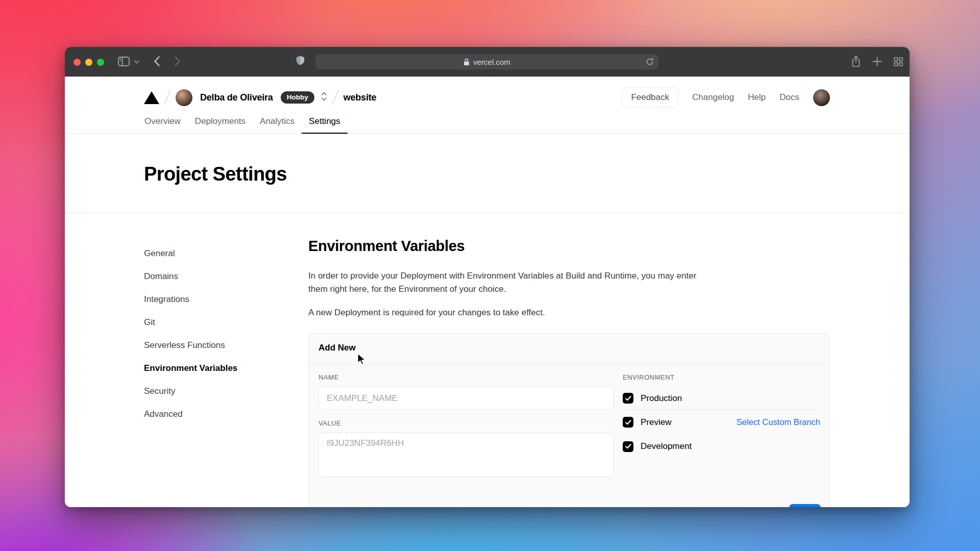 The image size is (980, 551). I want to click on save-button, so click(805, 506).